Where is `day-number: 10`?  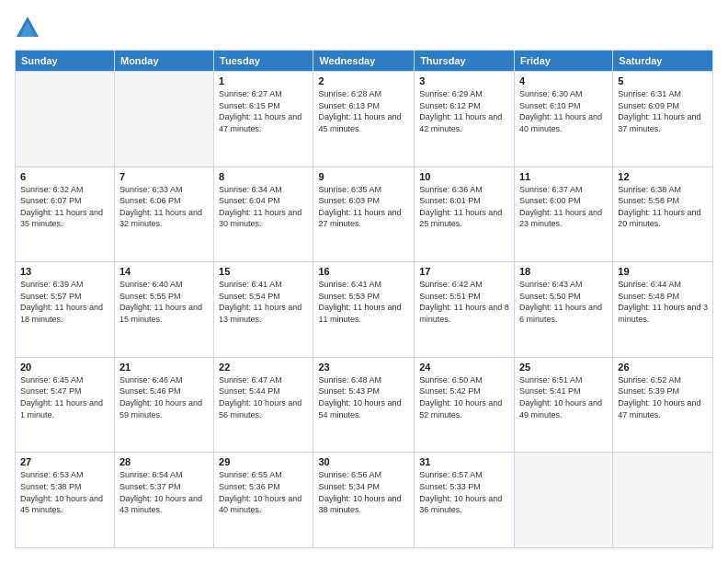
day-number: 10 is located at coordinates (464, 177).